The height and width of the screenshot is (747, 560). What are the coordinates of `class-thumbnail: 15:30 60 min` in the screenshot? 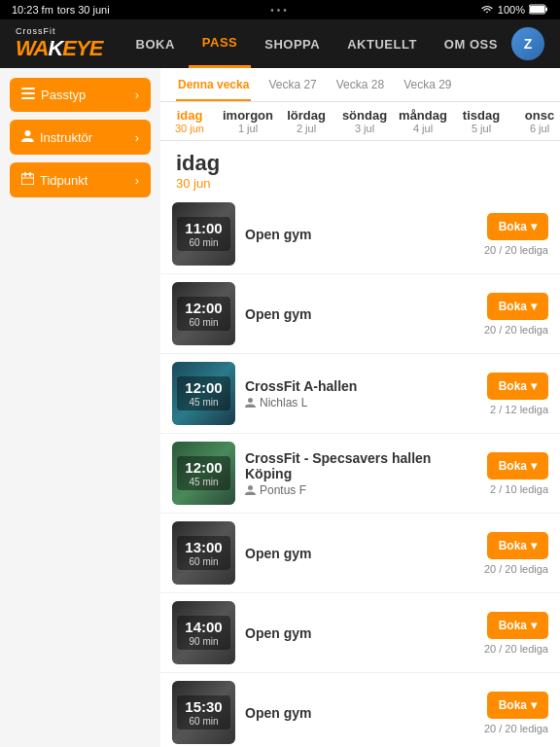 It's located at (204, 712).